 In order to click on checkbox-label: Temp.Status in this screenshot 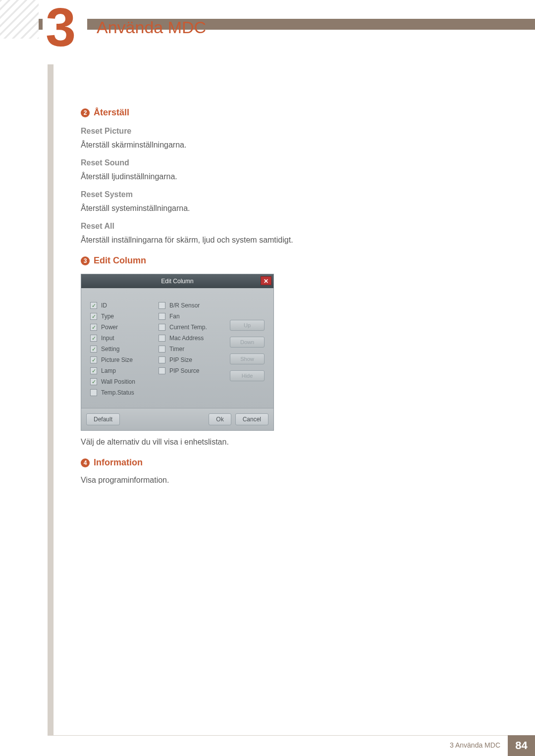, I will do `click(118, 393)`.